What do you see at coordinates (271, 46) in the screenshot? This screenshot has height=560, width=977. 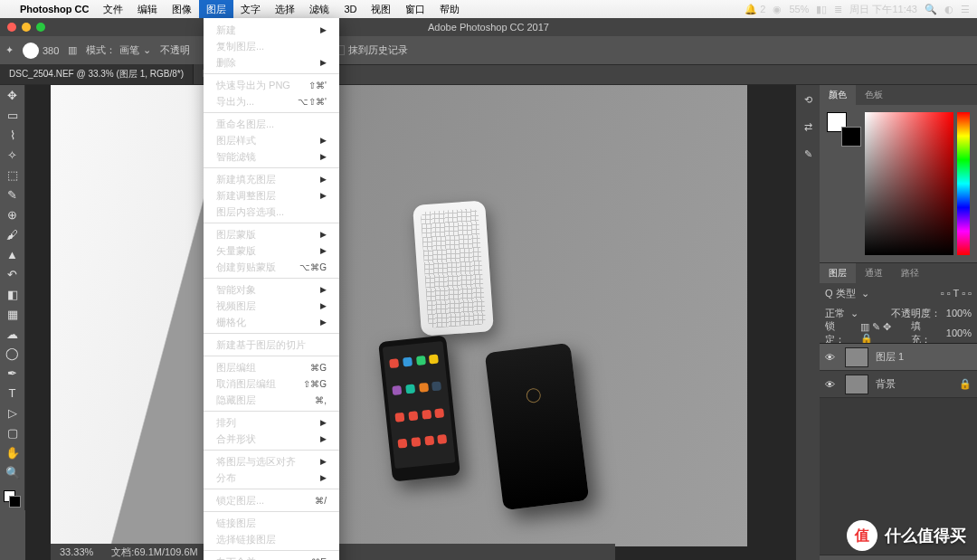 I see `menu-item: 复制图层...` at bounding box center [271, 46].